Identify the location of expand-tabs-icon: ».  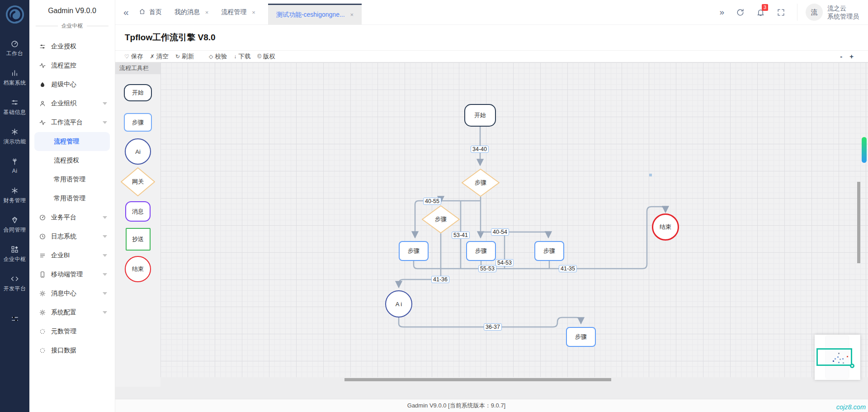
(722, 12).